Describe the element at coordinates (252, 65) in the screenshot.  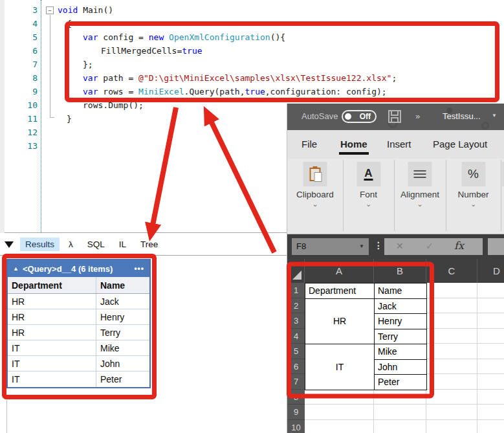
I see `code-line: 7};` at that location.